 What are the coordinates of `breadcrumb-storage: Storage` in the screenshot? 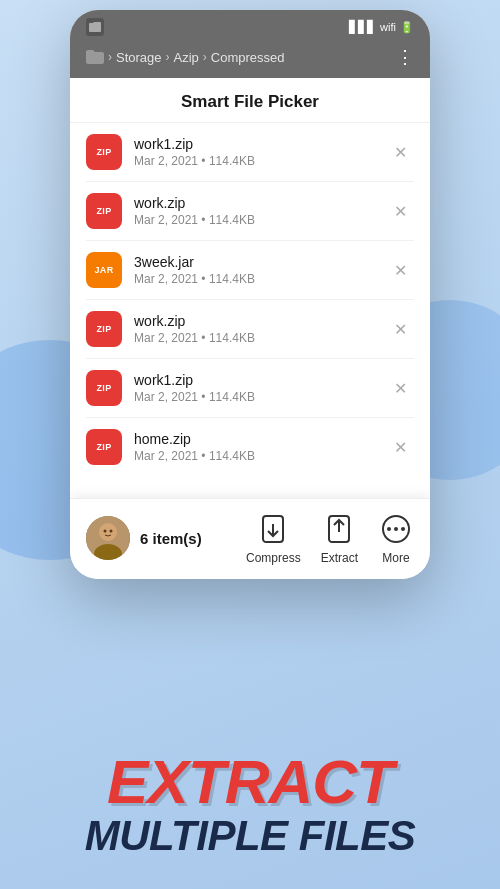 It's located at (139, 58).